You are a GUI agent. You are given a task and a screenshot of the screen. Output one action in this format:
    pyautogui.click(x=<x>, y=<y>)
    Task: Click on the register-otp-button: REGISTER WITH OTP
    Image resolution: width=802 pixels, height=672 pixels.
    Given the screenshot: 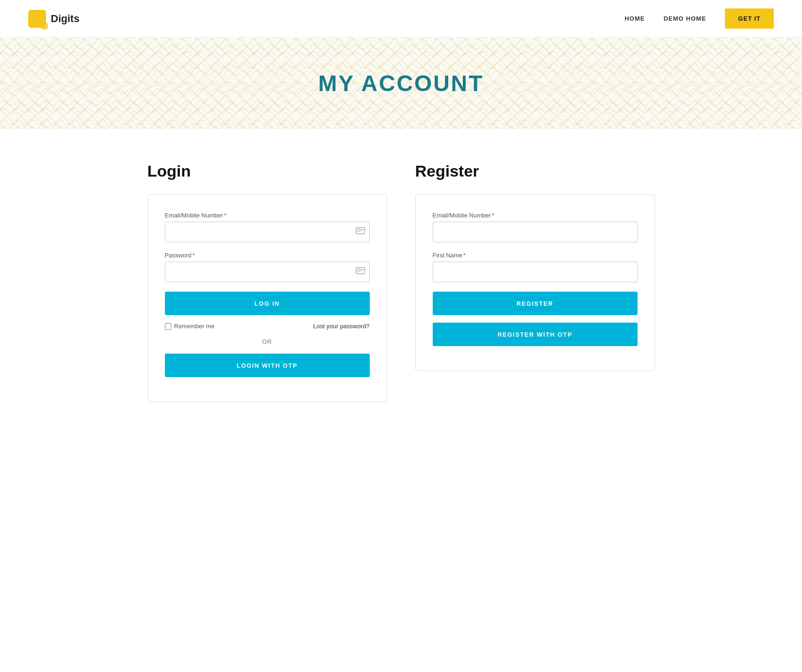 What is the action you would take?
    pyautogui.click(x=535, y=334)
    